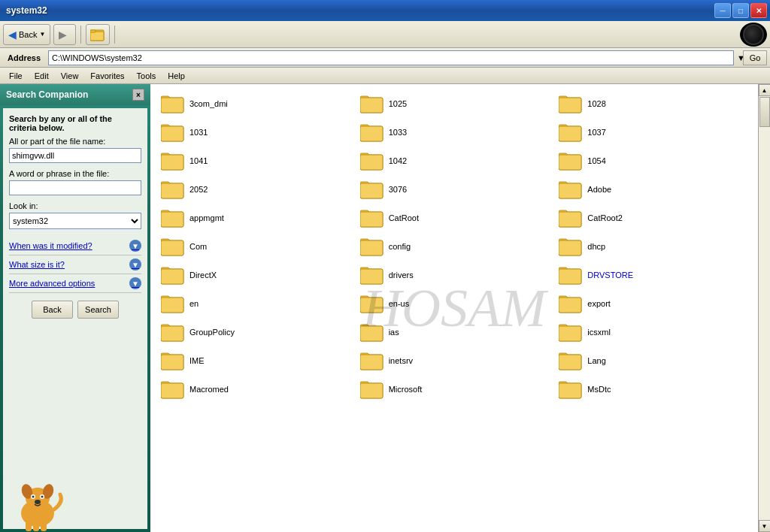  I want to click on file-name: 1025, so click(398, 104).